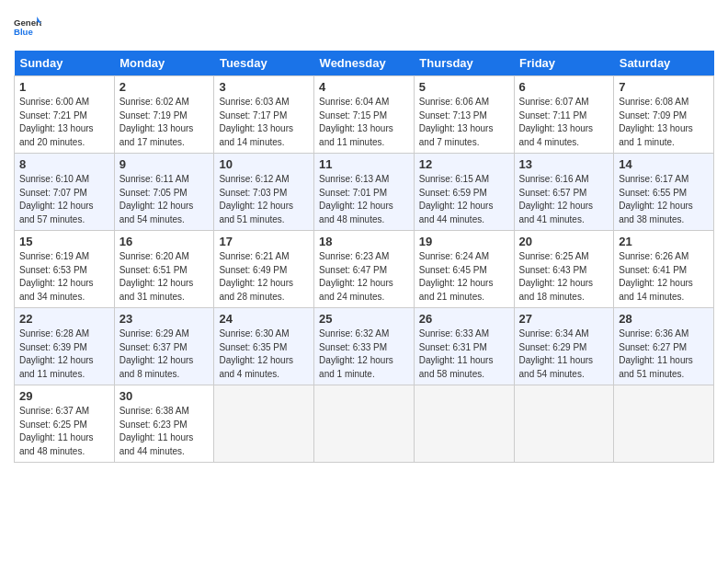 The width and height of the screenshot is (728, 563). What do you see at coordinates (164, 270) in the screenshot?
I see `table-row: 16 Sunrise: 6:20 AM Sunset: 6:51 PM Dayl…` at bounding box center [164, 270].